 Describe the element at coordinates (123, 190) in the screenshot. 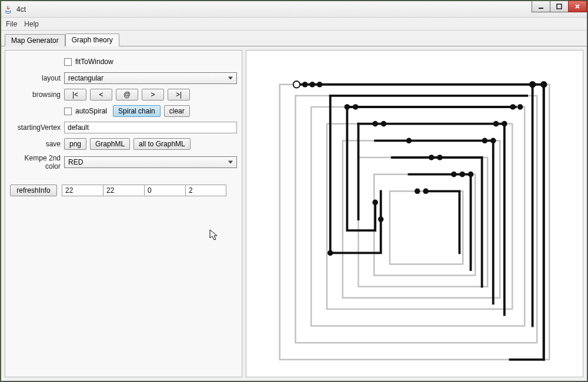

I see `info-cell-1: 22` at that location.